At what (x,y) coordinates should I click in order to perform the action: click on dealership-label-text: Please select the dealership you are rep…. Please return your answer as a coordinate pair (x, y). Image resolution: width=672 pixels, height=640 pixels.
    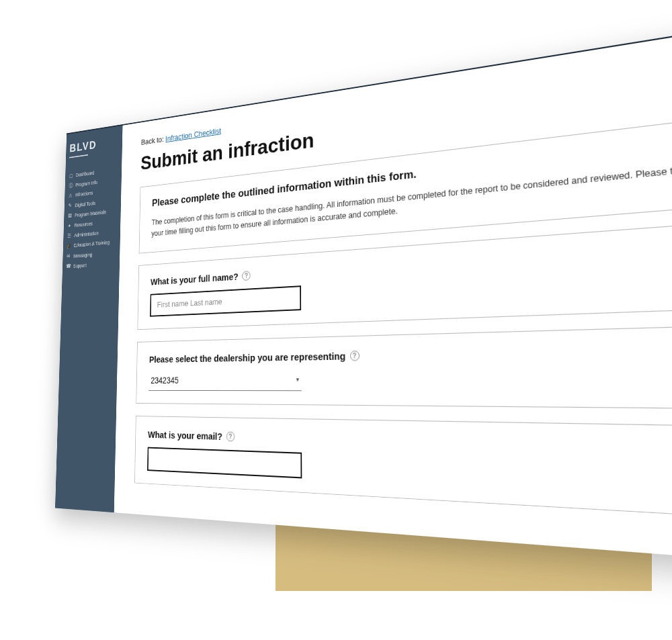
    Looking at the image, I should click on (247, 357).